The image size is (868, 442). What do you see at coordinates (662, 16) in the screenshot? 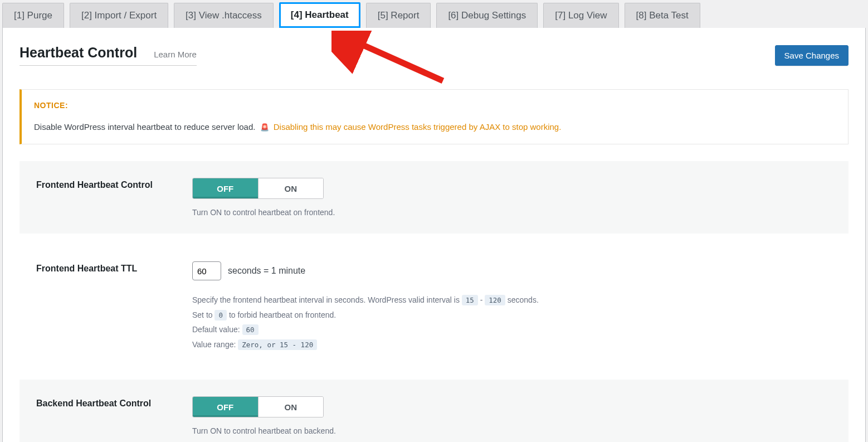
I see `tab-beta-test: [8] Beta Test` at bounding box center [662, 16].